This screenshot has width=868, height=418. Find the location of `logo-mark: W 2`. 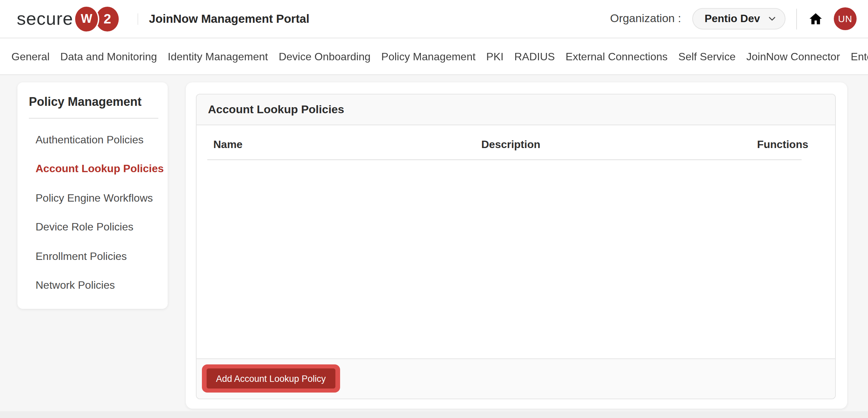

logo-mark: W 2 is located at coordinates (97, 19).